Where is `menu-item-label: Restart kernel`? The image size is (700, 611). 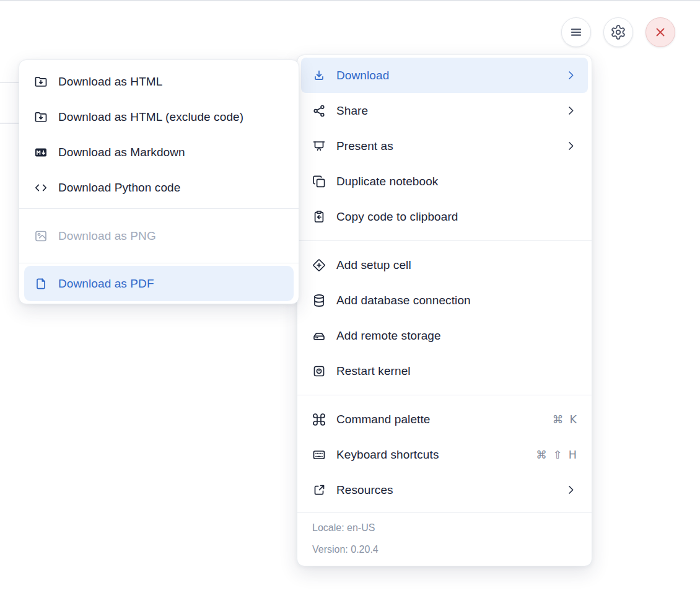 menu-item-label: Restart kernel is located at coordinates (457, 371).